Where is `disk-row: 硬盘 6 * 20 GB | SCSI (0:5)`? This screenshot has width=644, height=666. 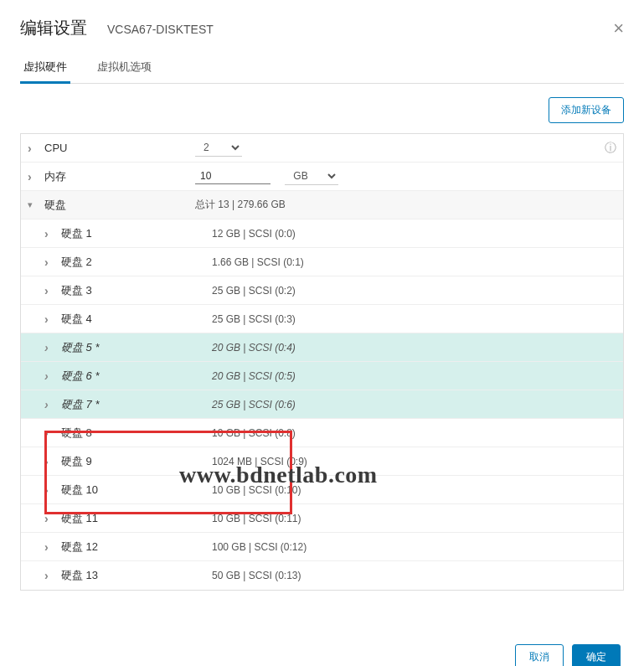
disk-row: 硬盘 6 * 20 GB | SCSI (0:5) is located at coordinates (322, 376).